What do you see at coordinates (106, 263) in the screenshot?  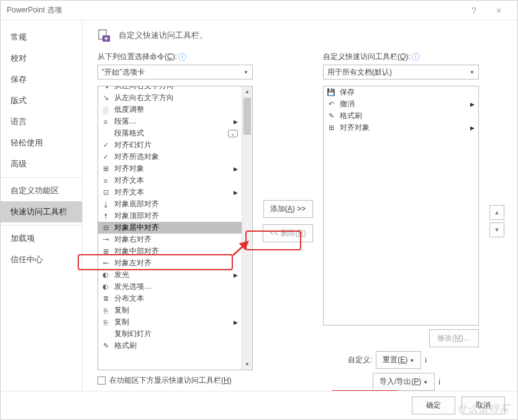 I see `command-icon: ⭰` at bounding box center [106, 263].